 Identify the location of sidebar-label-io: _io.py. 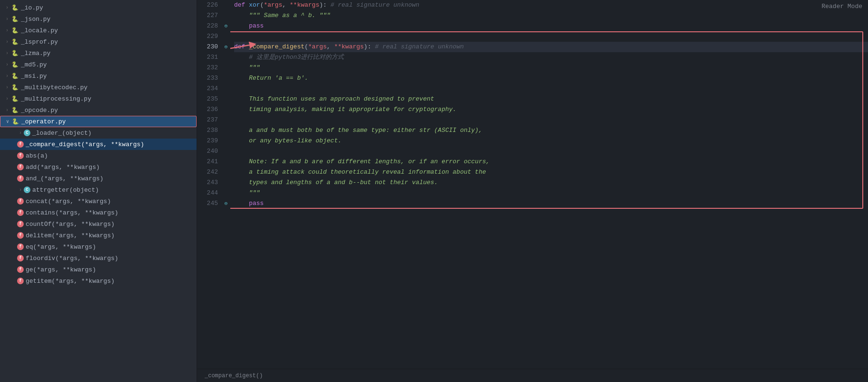
(109, 8).